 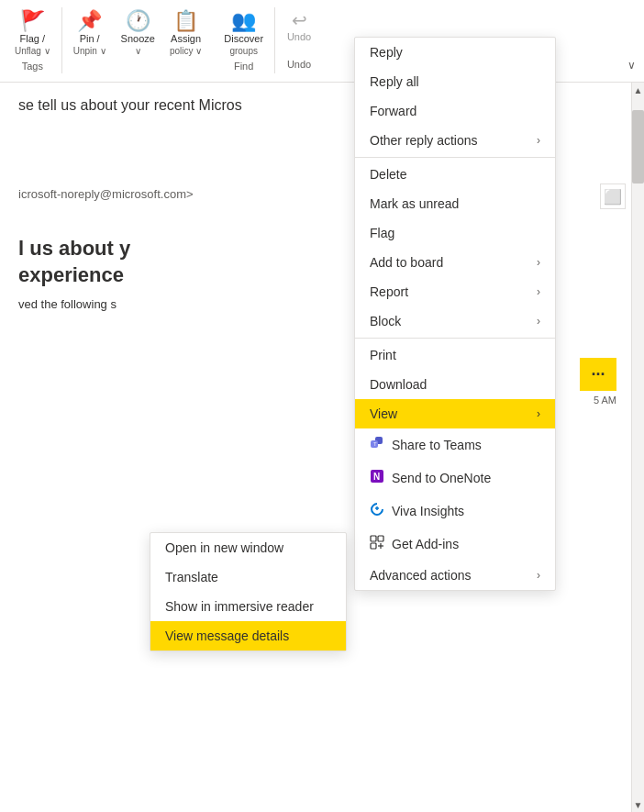 What do you see at coordinates (426, 544) in the screenshot?
I see `get-add-ins-label: Get Add-ins` at bounding box center [426, 544].